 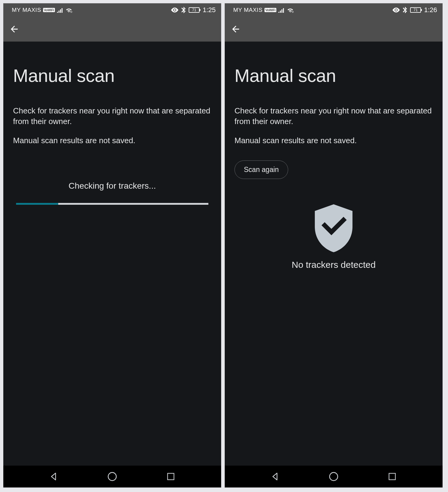 I want to click on progress-label: Checking for trackers..., so click(x=112, y=186).